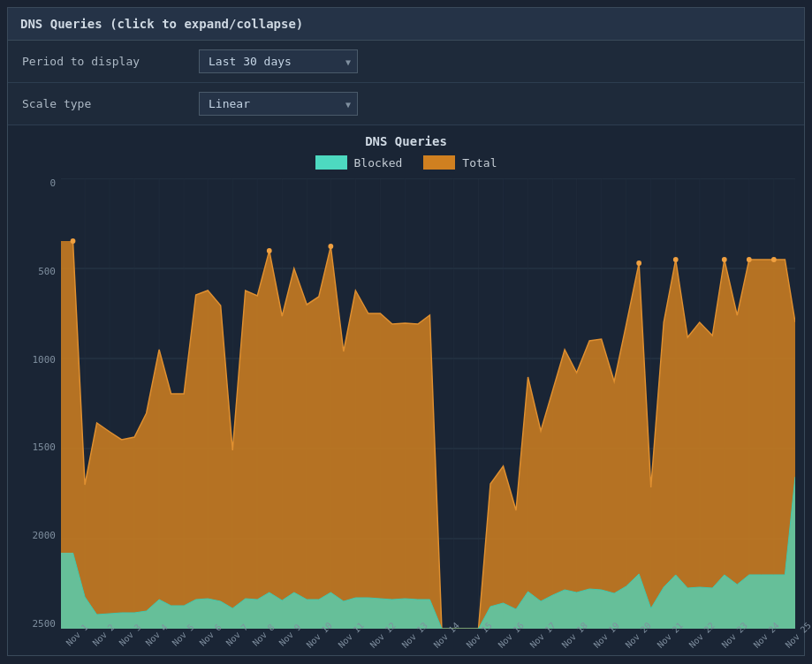  What do you see at coordinates (110, 104) in the screenshot?
I see `scale-label: Scale type` at bounding box center [110, 104].